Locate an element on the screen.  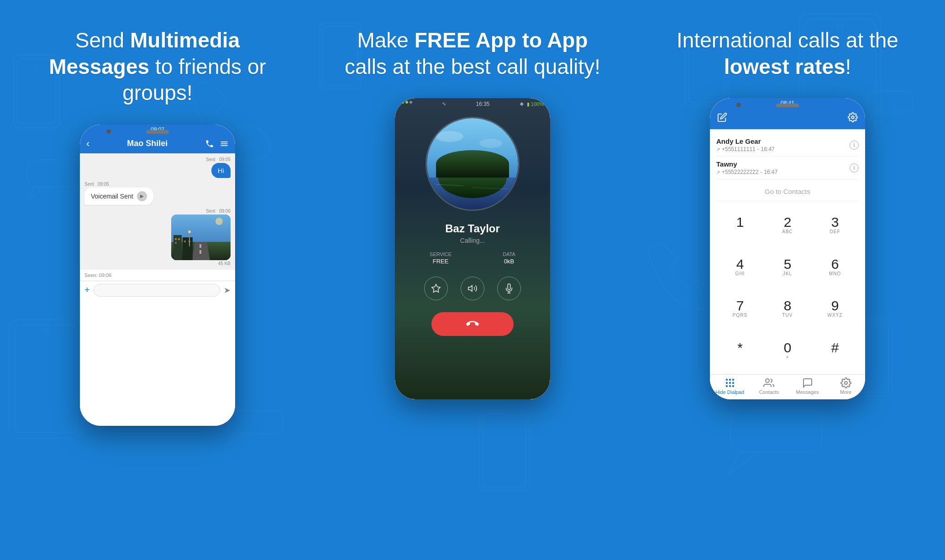
dialpad-nav-icon is located at coordinates (730, 383).